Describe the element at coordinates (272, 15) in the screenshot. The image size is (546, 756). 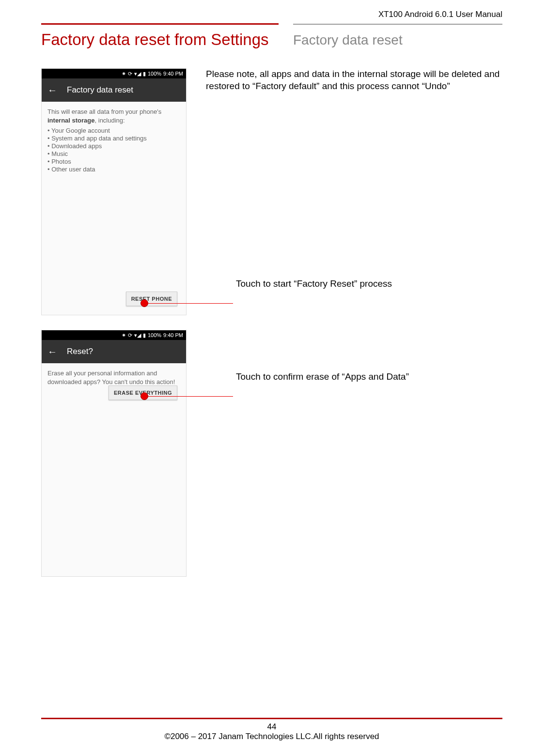
I see `document-header: XT100 Android 6.0.1 User Manual` at that location.